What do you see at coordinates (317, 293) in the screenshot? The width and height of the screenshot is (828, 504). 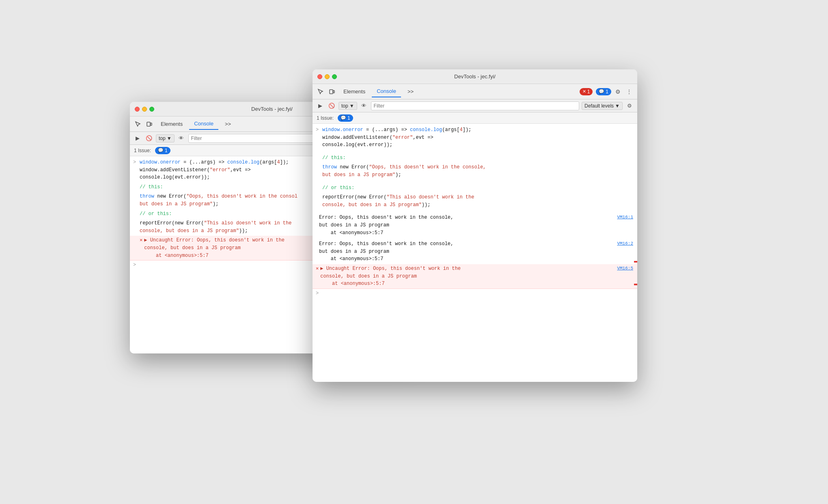 I see `prompt-last-front: >` at bounding box center [317, 293].